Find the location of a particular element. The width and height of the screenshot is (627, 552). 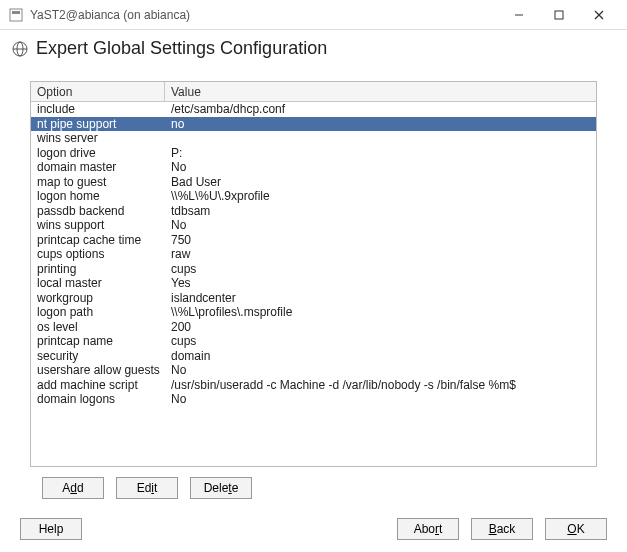

back-button: Back is located at coordinates (502, 529).